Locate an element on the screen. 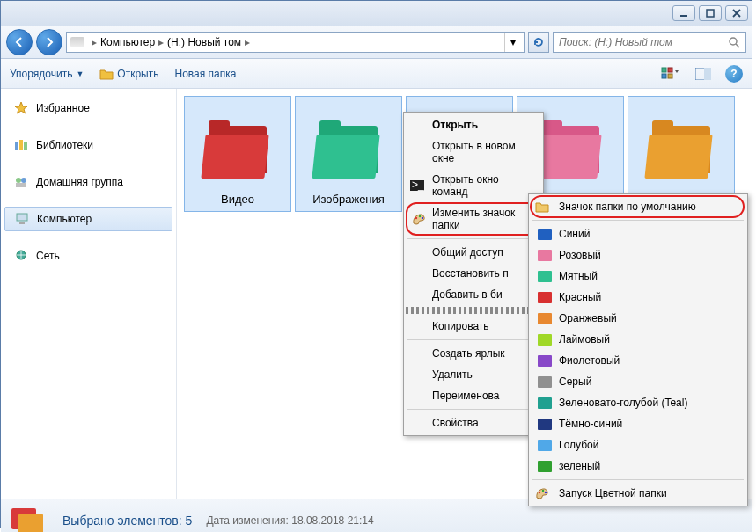 Image resolution: width=756 pixels, height=532 pixels. back-button is located at coordinates (19, 42).